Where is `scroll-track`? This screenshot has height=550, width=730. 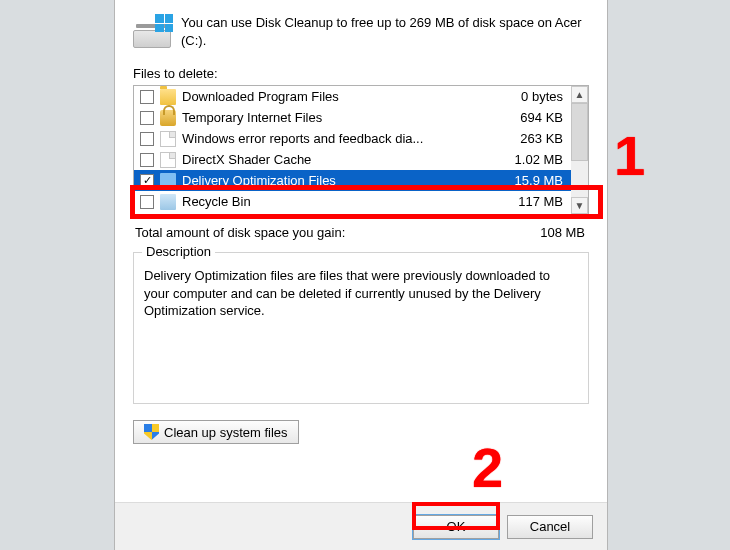 scroll-track is located at coordinates (580, 179).